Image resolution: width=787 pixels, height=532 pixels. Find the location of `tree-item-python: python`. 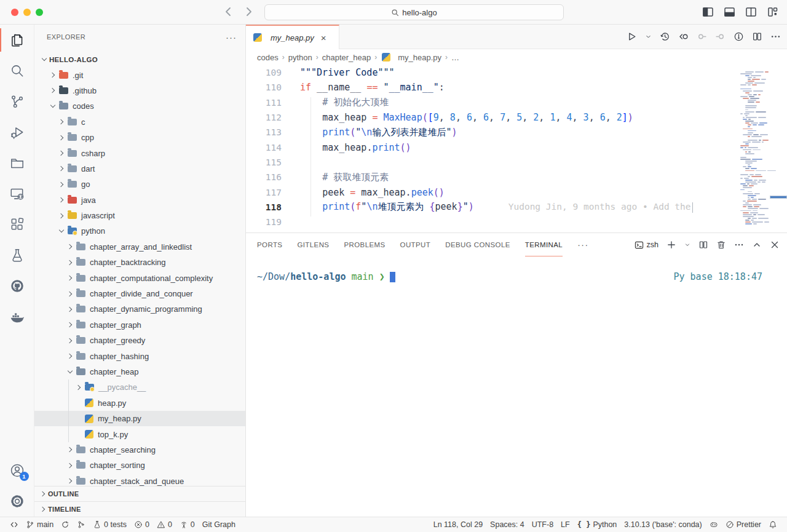

tree-item-python: python is located at coordinates (140, 231).